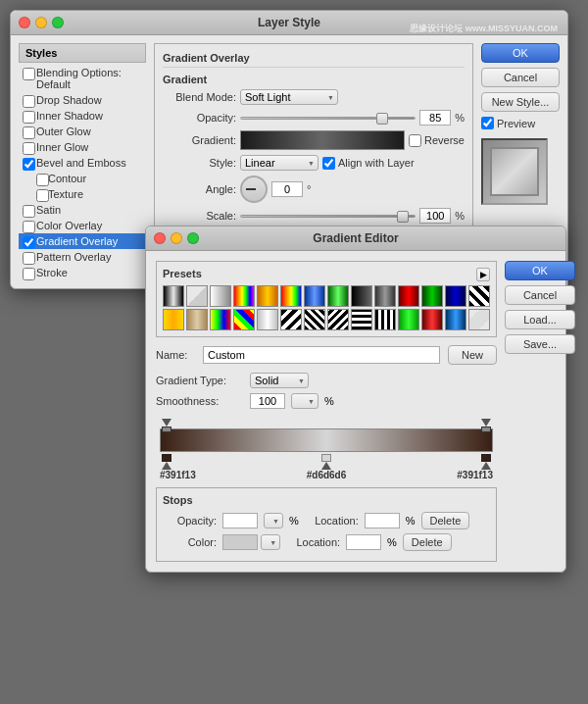  I want to click on contour-checkbox, so click(43, 180).